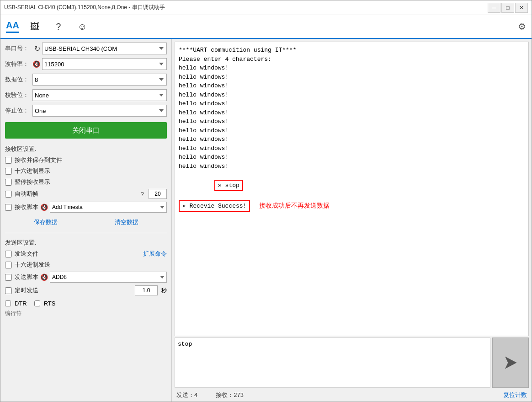  Describe the element at coordinates (46, 222) in the screenshot. I see `save-data-link: 保存数据` at that location.